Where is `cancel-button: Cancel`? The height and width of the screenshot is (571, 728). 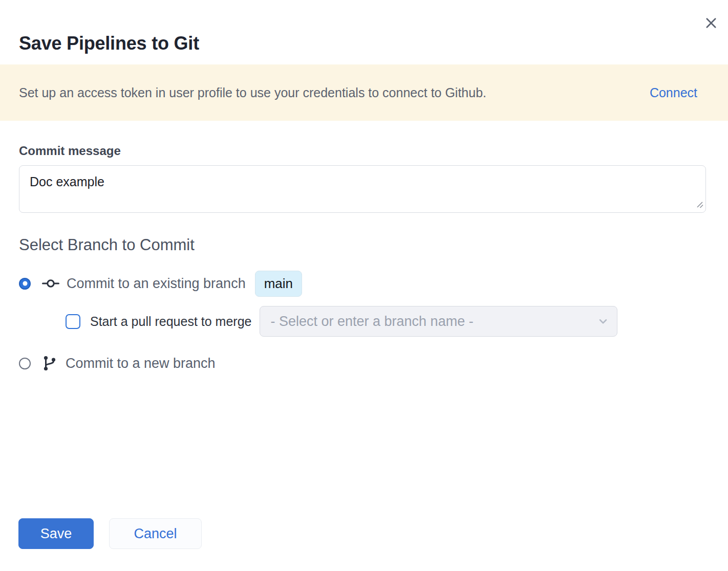
cancel-button: Cancel is located at coordinates (156, 534).